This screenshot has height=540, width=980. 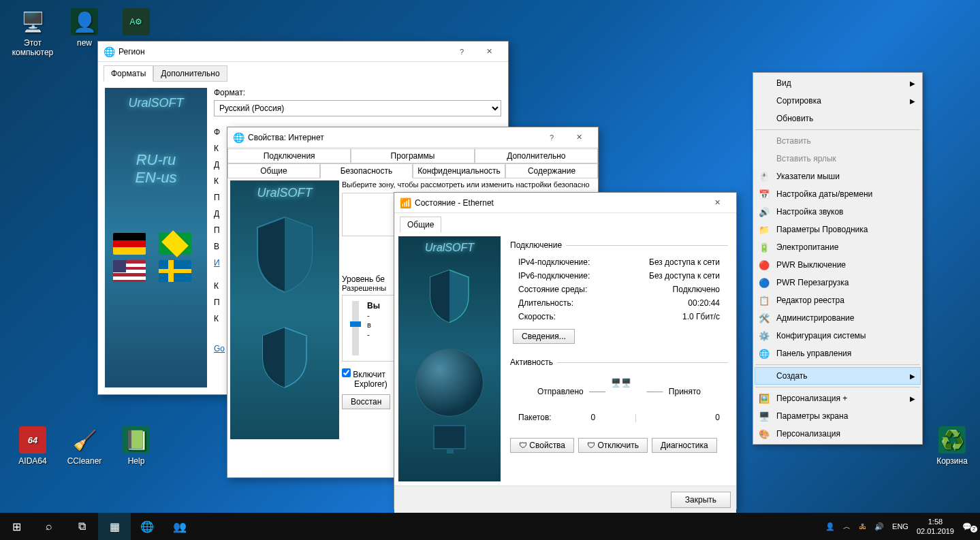 I want to click on format-select: Русский (Россия), so click(x=358, y=108).